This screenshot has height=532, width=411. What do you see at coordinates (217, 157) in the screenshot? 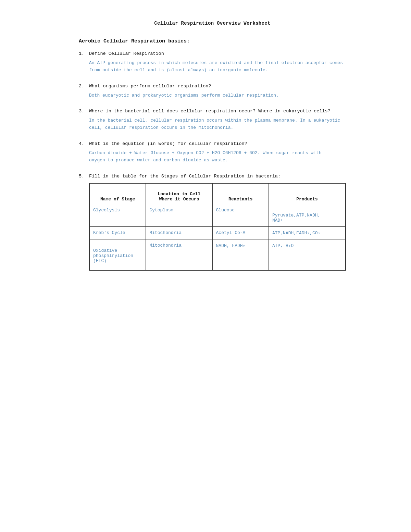
I see `question-4-answer: Carbon dioxide + Water Glucose + Oxygen …` at bounding box center [217, 157].